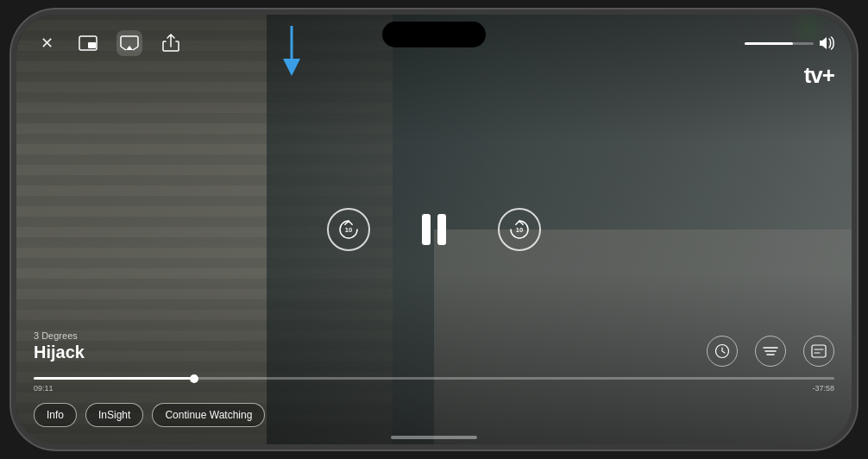  I want to click on airplay-button, so click(129, 43).